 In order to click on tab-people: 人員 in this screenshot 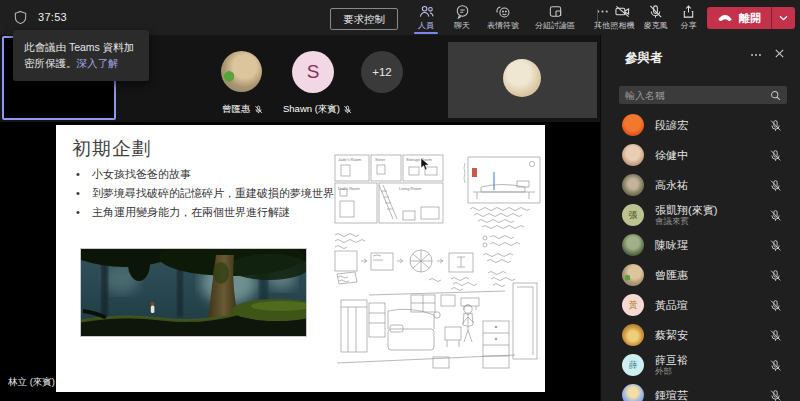, I will do `click(426, 18)`.